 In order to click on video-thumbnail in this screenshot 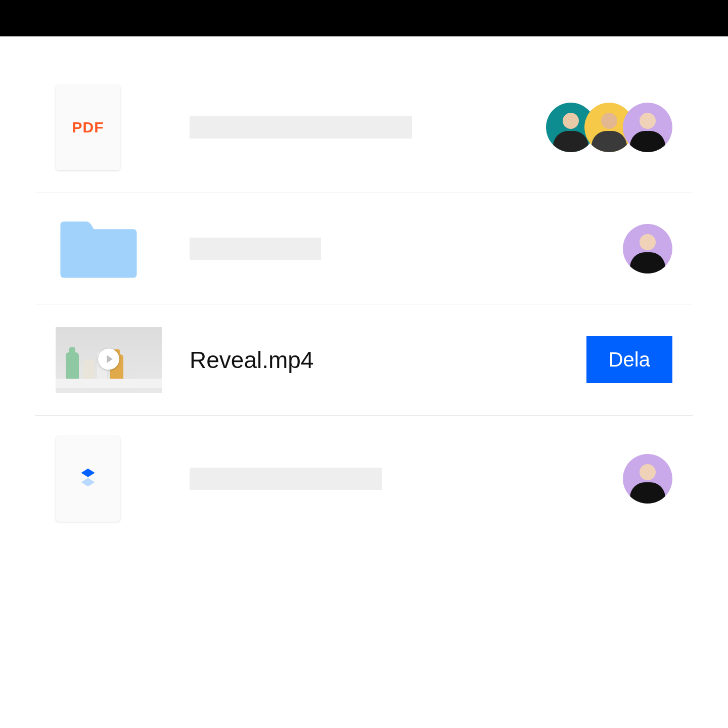, I will do `click(109, 360)`.